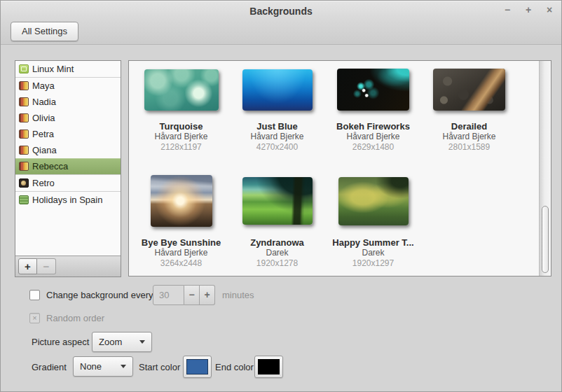 The width and height of the screenshot is (562, 392). I want to click on wallpaper-card-bye-bye-sunshine: Bye Bye Sunshine Håvard Bjerke 3264x2448, so click(181, 220).